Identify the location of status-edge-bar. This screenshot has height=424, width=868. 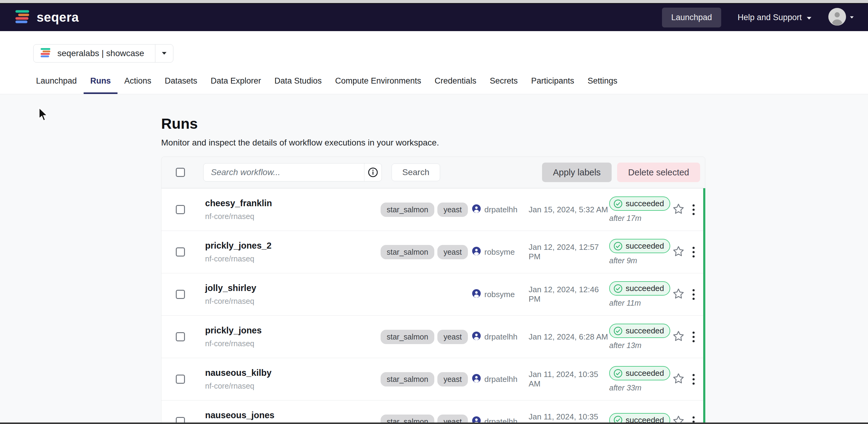
(704, 306).